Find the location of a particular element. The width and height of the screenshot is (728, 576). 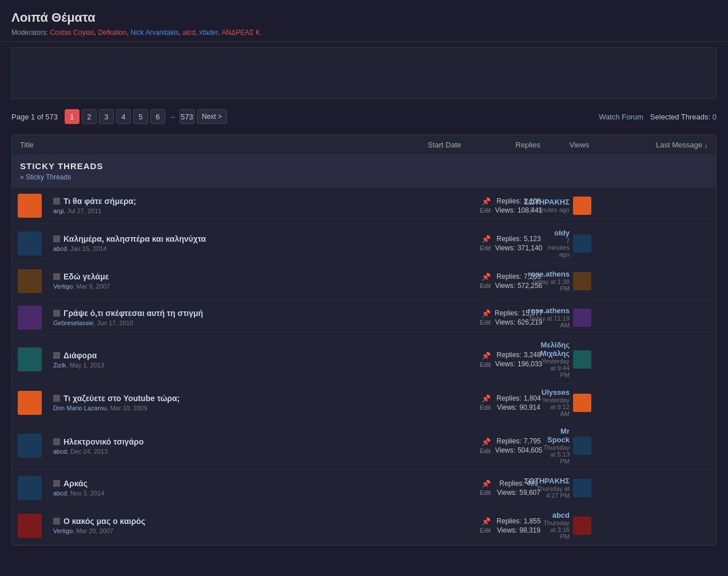

next-button: Next > is located at coordinates (212, 117).